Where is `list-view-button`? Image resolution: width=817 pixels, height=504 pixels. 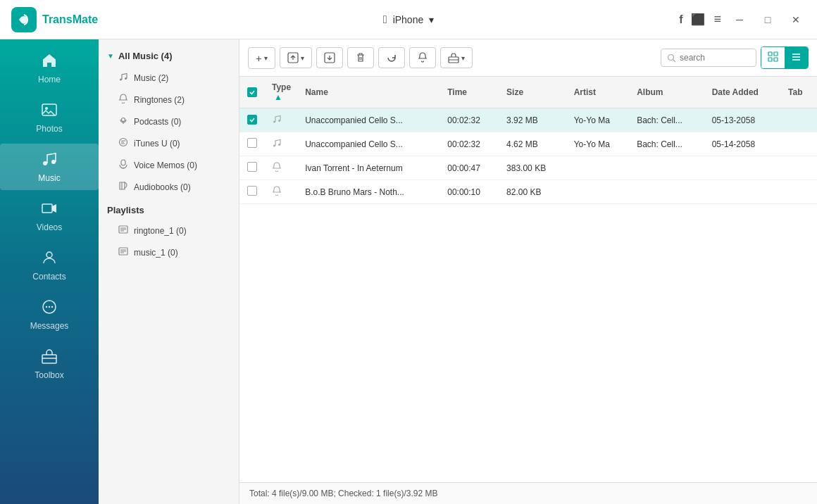 list-view-button is located at coordinates (796, 58).